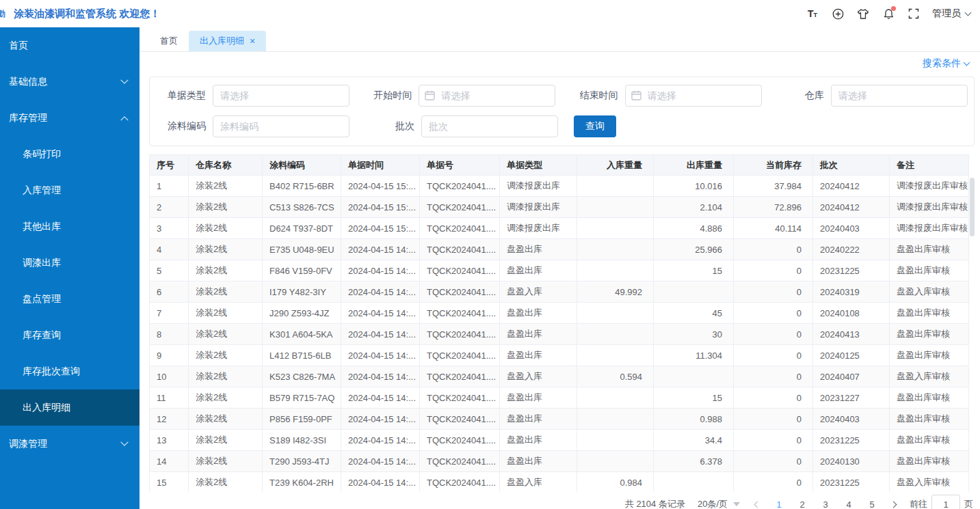 The width and height of the screenshot is (980, 509). I want to click on sidebar-item-inbound-mgmt: 入库管理, so click(70, 190).